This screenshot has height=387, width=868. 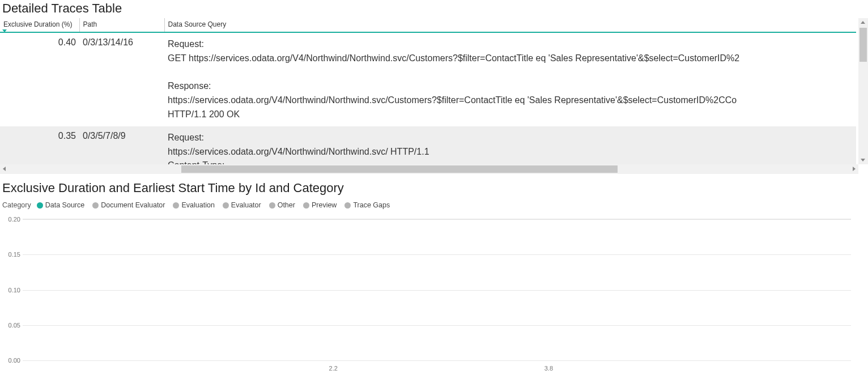 What do you see at coordinates (91, 24) in the screenshot?
I see `column-label: Path` at bounding box center [91, 24].